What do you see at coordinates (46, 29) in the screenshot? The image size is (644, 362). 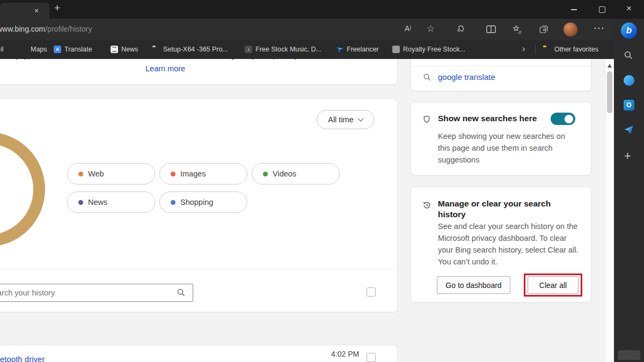 I see `url-field: www.bing.com/profile/history` at bounding box center [46, 29].